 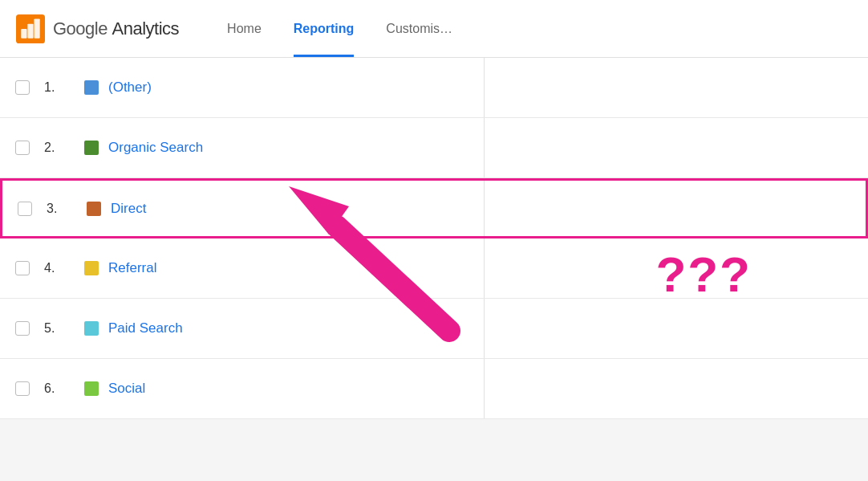 What do you see at coordinates (434, 29) in the screenshot?
I see `header: Google Analytics Home Reporting Customis…` at bounding box center [434, 29].